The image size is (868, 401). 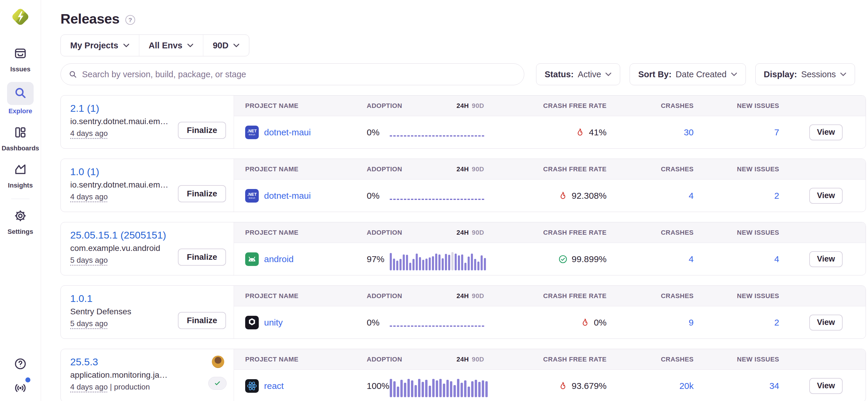 What do you see at coordinates (440, 169) in the screenshot?
I see `column-header-chart: 24H90D` at bounding box center [440, 169].